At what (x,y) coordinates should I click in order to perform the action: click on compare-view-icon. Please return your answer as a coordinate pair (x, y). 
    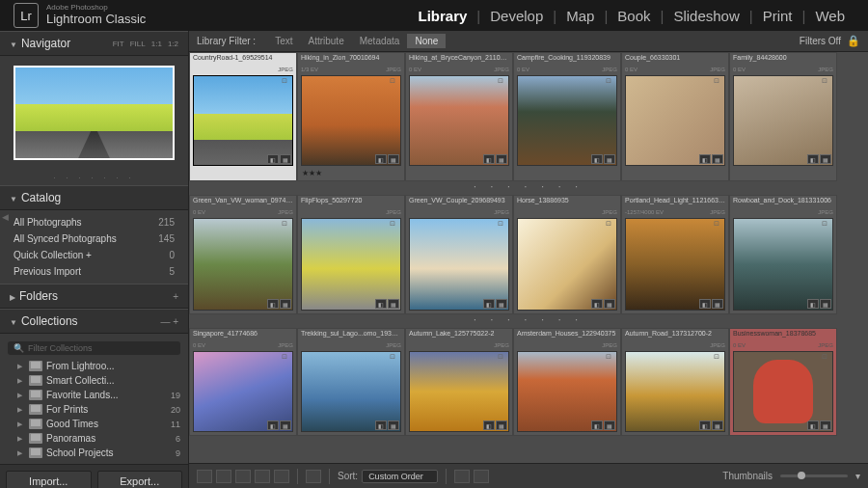
    Looking at the image, I should click on (243, 476).